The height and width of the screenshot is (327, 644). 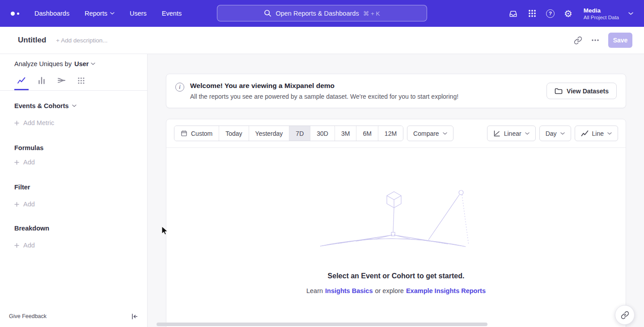 What do you see at coordinates (620, 40) in the screenshot?
I see `save-button: Save` at bounding box center [620, 40].